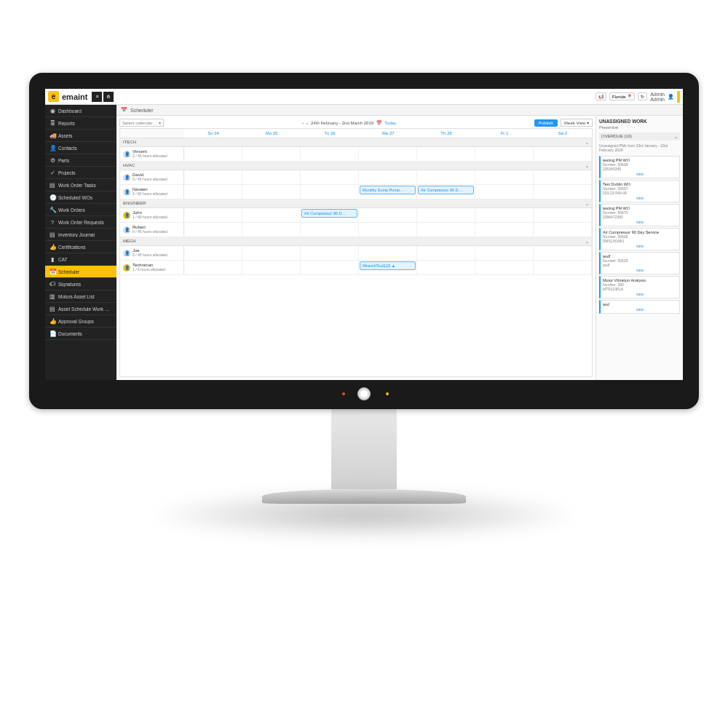 The image size is (728, 728). I want to click on publish-button: Publish, so click(546, 123).